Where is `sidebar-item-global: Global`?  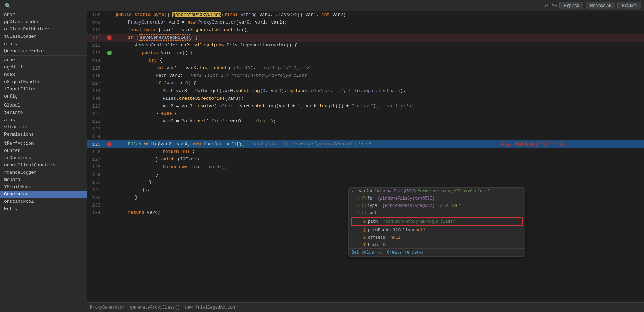
sidebar-item-global: Global is located at coordinates (44, 105).